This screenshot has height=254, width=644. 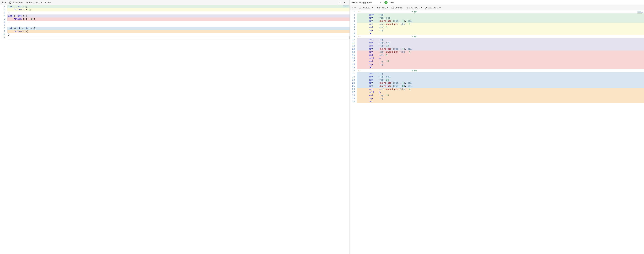 What do you see at coordinates (497, 52) in the screenshot?
I see `code-line: 14 mov edi, dword ptr [rbp - 4]` at bounding box center [497, 52].